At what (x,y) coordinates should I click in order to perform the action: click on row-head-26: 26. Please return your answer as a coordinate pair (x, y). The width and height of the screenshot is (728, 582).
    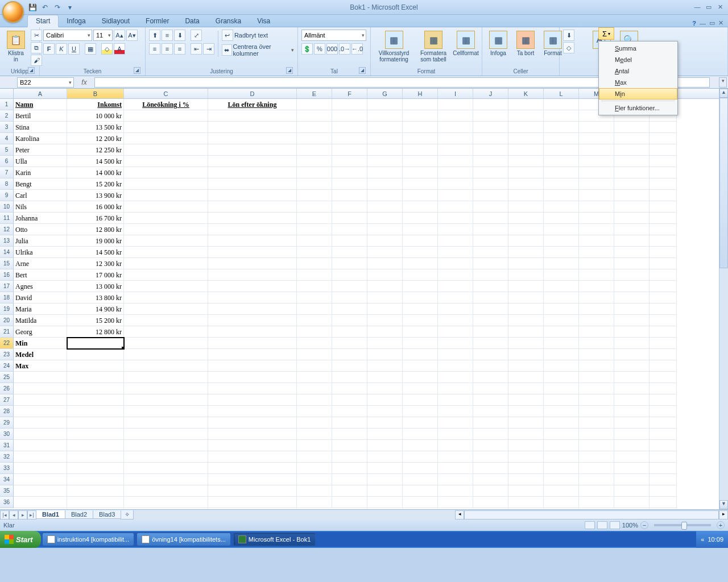
    Looking at the image, I should click on (7, 389).